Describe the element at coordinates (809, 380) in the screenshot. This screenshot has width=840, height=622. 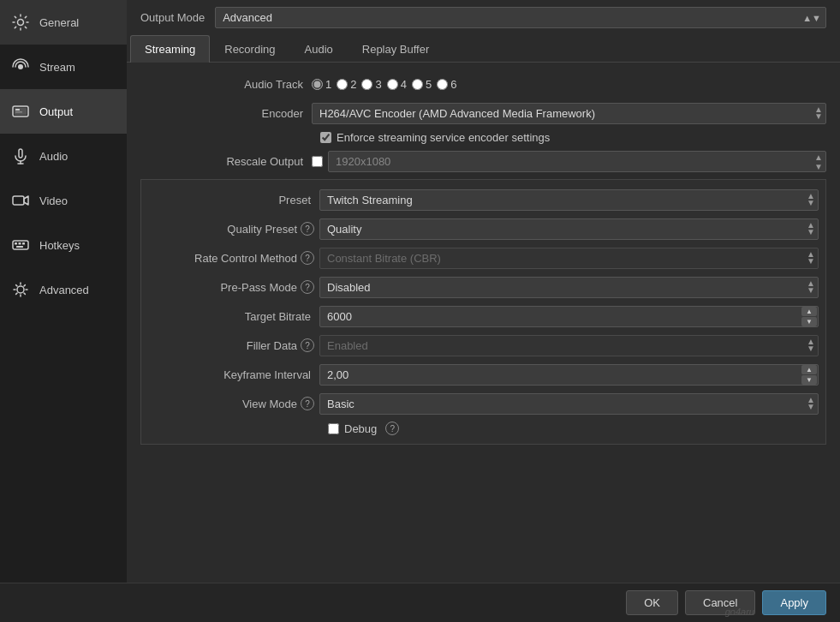
I see `keyframe-down: ▼` at that location.